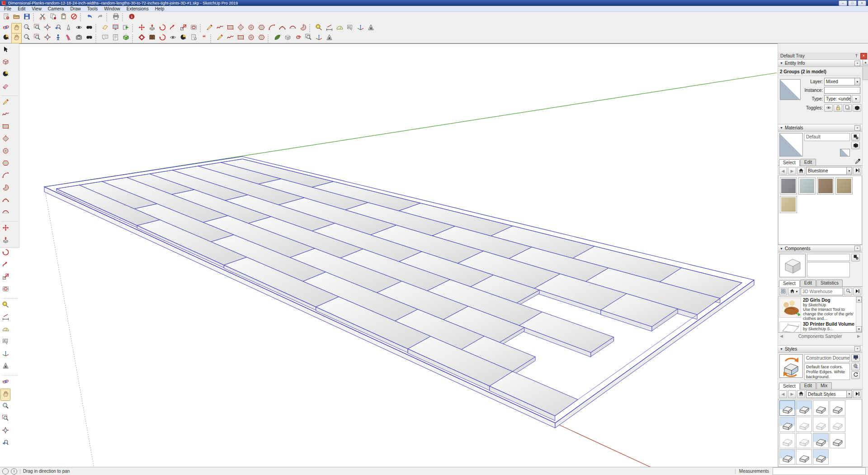 This screenshot has height=475, width=868. What do you see at coordinates (855, 366) in the screenshot?
I see `style-globe-button` at bounding box center [855, 366].